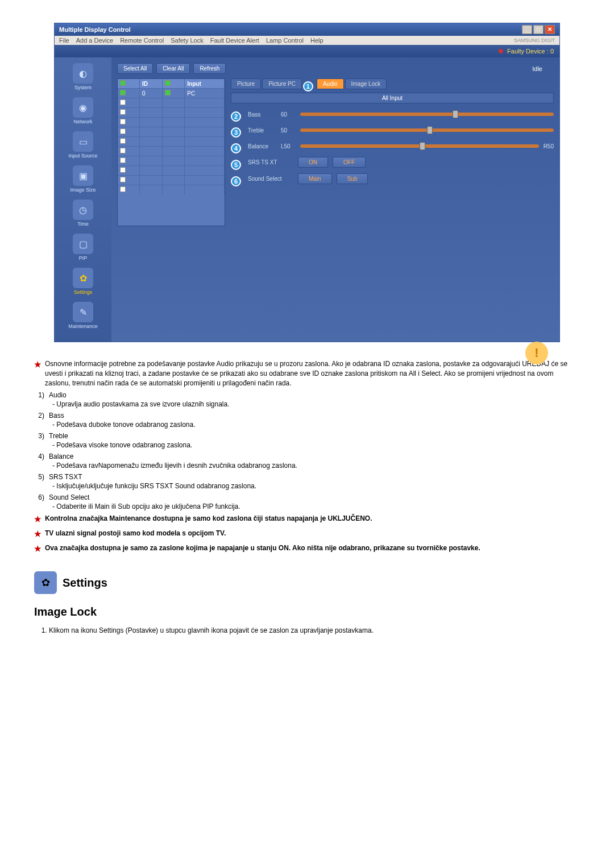 This screenshot has width=614, height=868. What do you see at coordinates (538, 30) in the screenshot?
I see `maximize-button: □` at bounding box center [538, 30].